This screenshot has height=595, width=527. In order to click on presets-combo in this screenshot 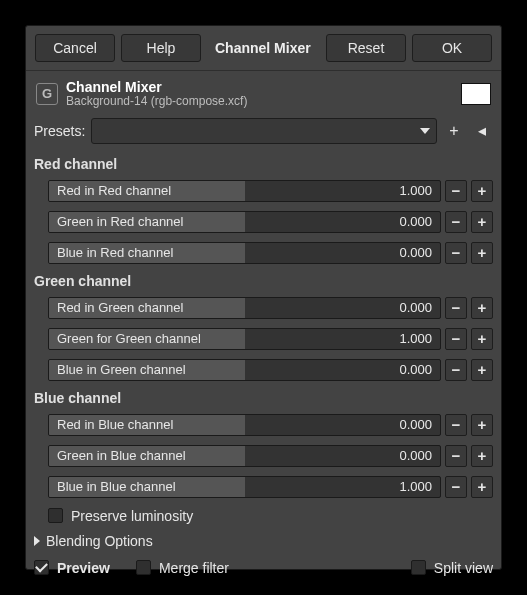, I will do `click(264, 131)`.